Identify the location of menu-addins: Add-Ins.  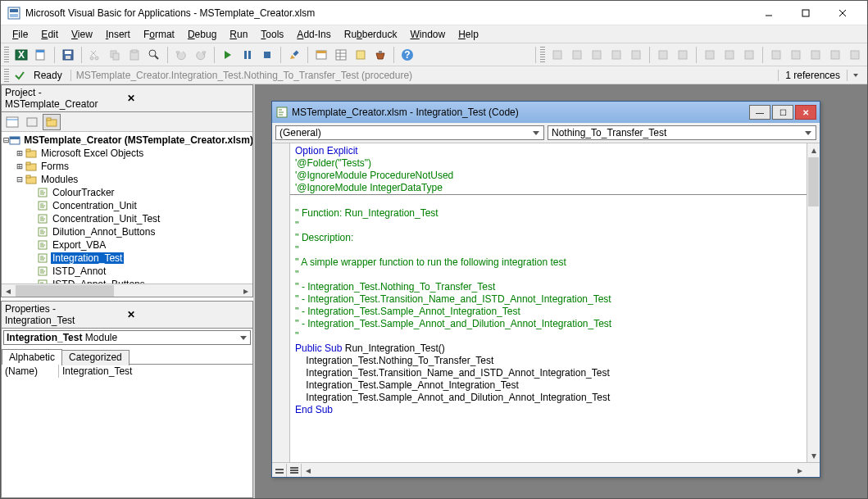
(313, 34).